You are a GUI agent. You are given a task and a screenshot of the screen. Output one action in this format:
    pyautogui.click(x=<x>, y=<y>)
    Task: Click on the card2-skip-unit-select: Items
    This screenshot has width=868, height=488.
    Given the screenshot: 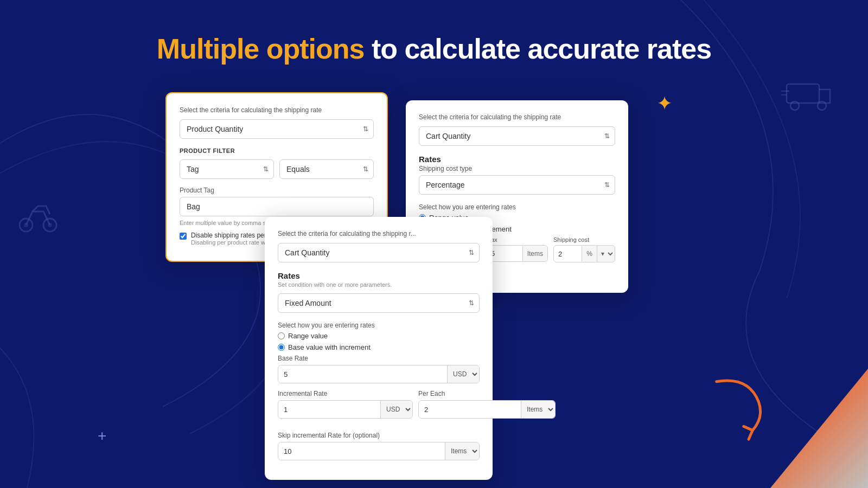 What is the action you would take?
    pyautogui.click(x=462, y=451)
    